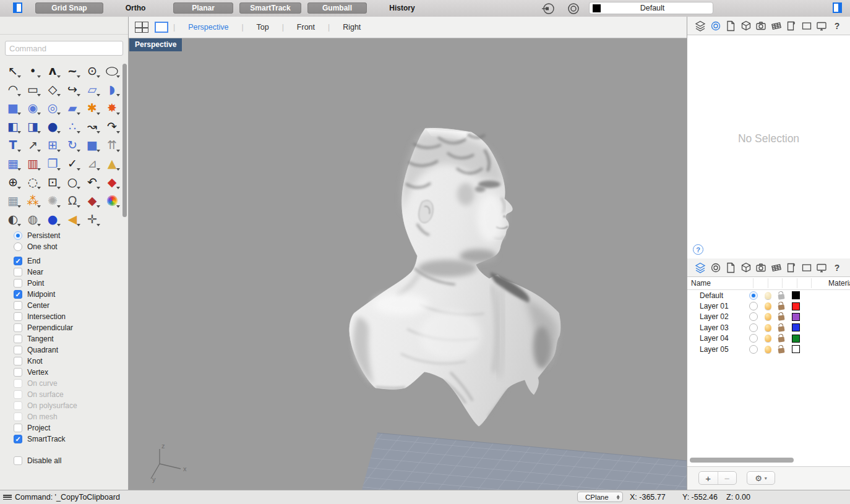  I want to click on undo-view-icon: ↶, so click(92, 182).